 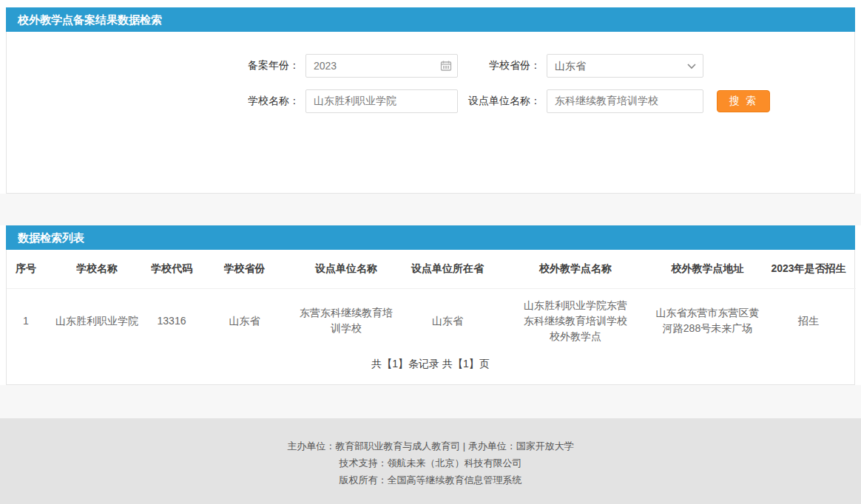 What do you see at coordinates (707, 269) in the screenshot?
I see `col-site-address: 校外教学点地址` at bounding box center [707, 269].